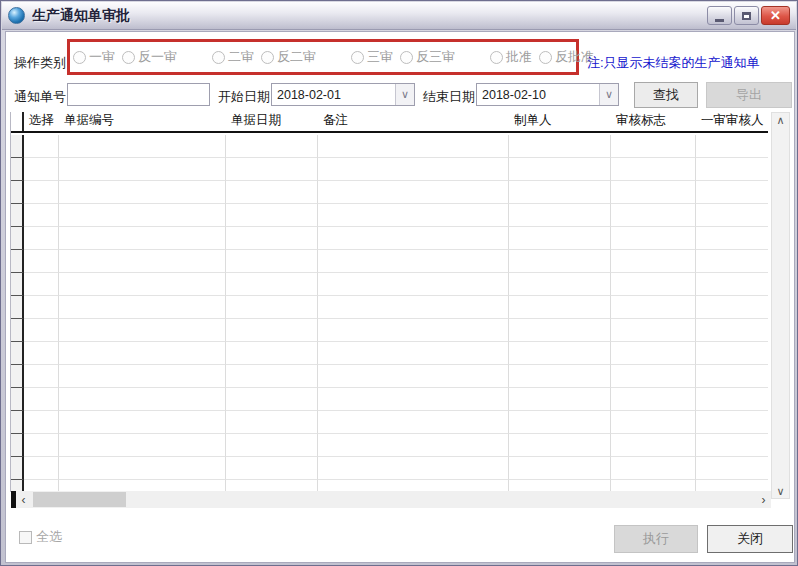 The image size is (798, 566). I want to click on column-header: 一审审核人, so click(732, 122).